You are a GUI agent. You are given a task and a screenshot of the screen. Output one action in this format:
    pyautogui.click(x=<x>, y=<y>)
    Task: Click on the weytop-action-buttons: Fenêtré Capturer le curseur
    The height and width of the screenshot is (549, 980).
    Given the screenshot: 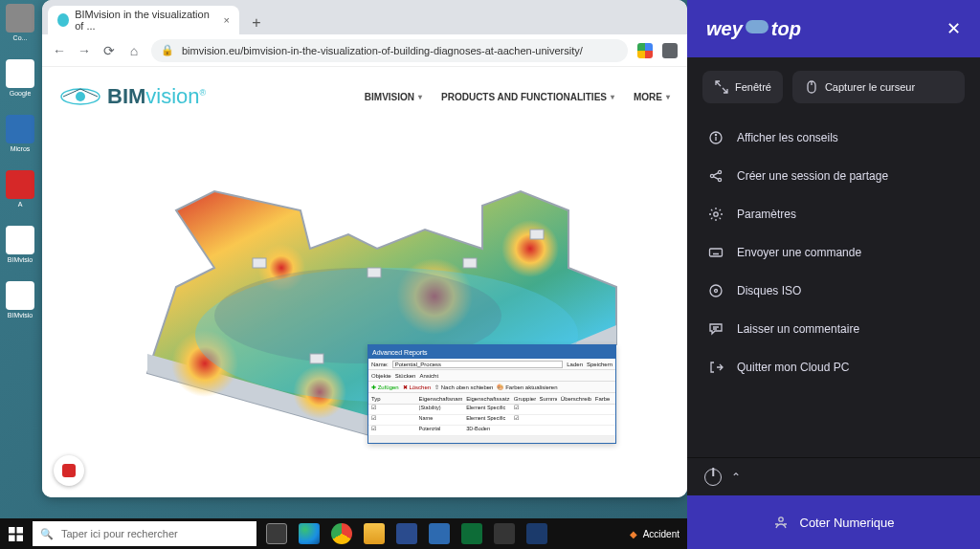 What is the action you would take?
    pyautogui.click(x=834, y=87)
    